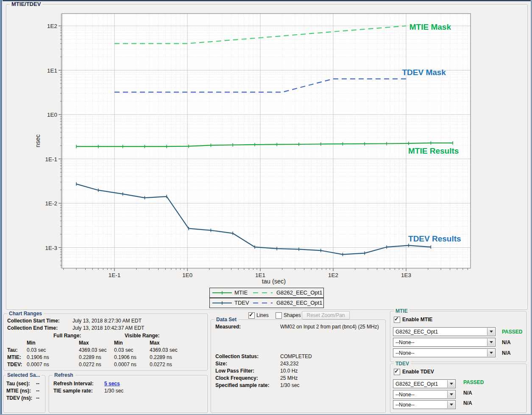  Describe the element at coordinates (74, 384) in the screenshot. I see `refresh-interval-label: Refresh Interval:` at that location.